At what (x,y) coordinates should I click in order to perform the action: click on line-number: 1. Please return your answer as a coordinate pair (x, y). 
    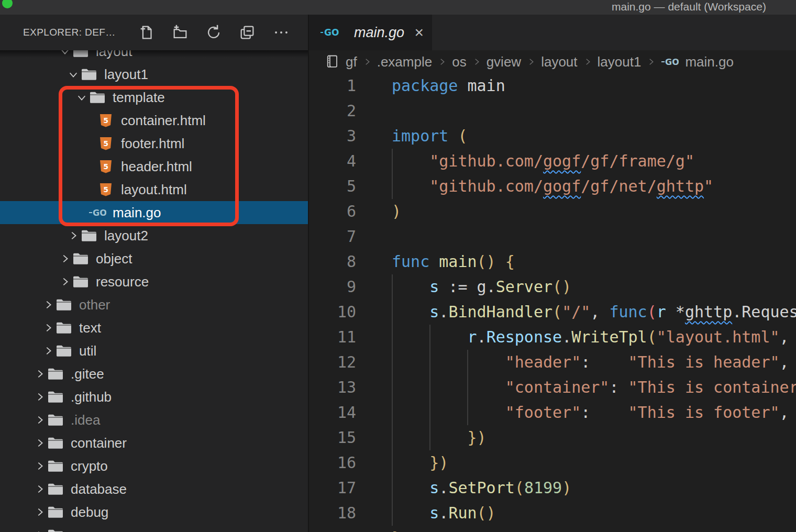
    Looking at the image, I should click on (333, 86).